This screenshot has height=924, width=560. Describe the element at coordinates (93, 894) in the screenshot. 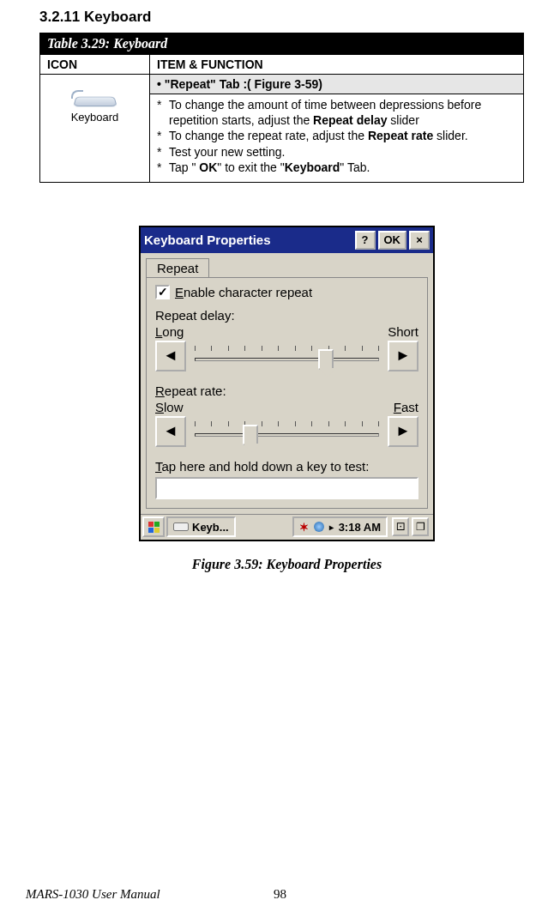

I see `footer-manual-name: MARS-1030 User Manual` at that location.